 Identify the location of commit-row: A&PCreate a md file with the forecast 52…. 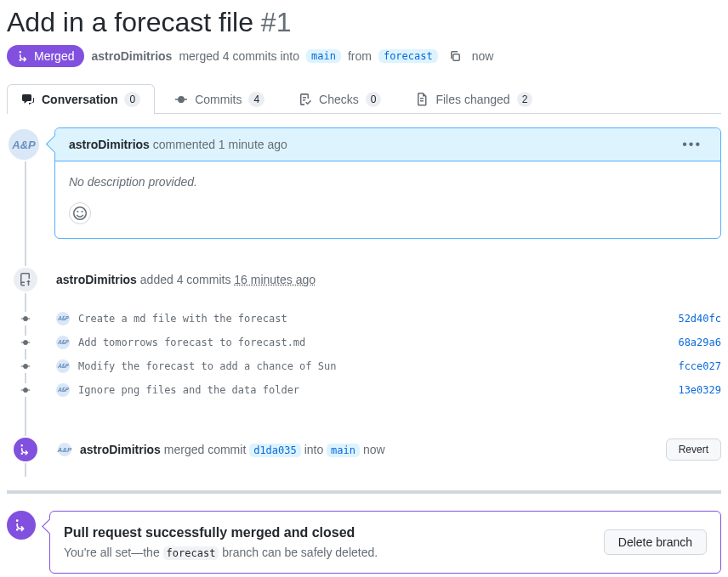
(364, 319).